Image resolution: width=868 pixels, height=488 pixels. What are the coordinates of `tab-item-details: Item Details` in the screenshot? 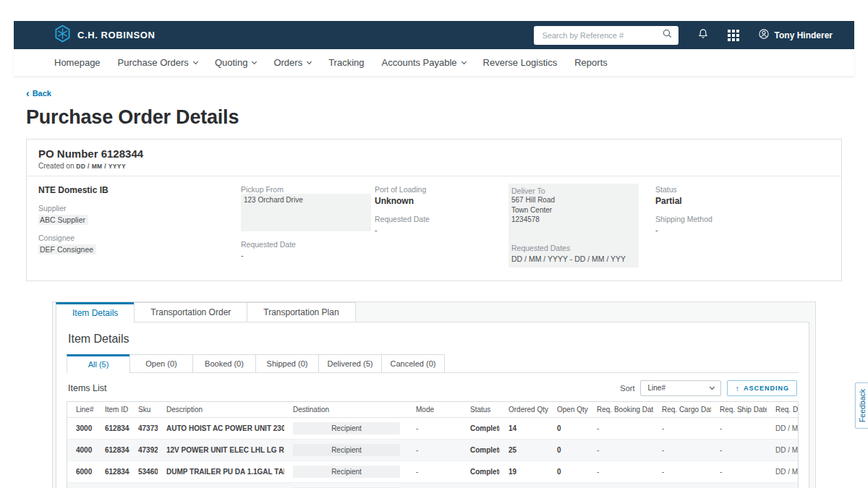 It's located at (95, 312).